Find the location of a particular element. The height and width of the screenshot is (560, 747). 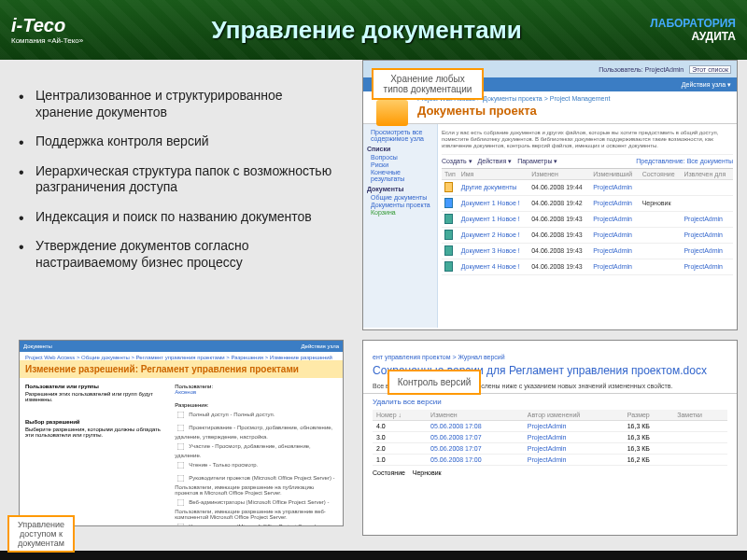

perm-right-col: Пользователи: Аксенов Разрешения: Полный… is located at coordinates (256, 455).